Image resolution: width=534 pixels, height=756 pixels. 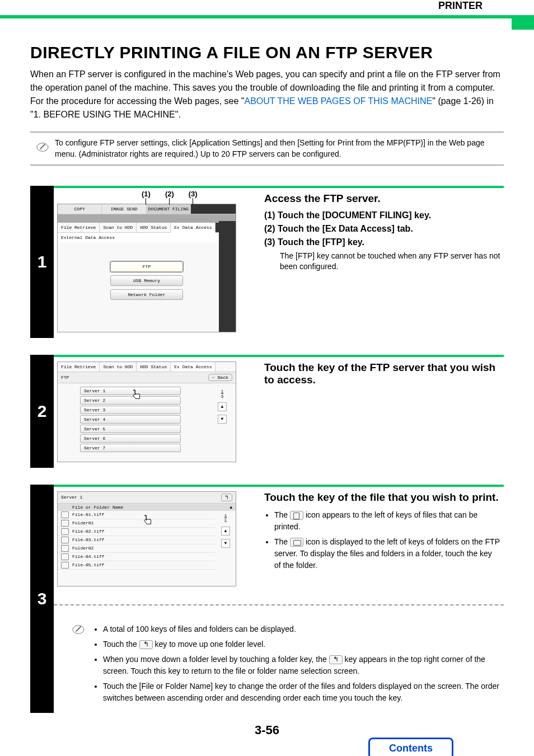 What do you see at coordinates (147, 294) in the screenshot?
I see `network-folder-button: Network Folder` at bounding box center [147, 294].